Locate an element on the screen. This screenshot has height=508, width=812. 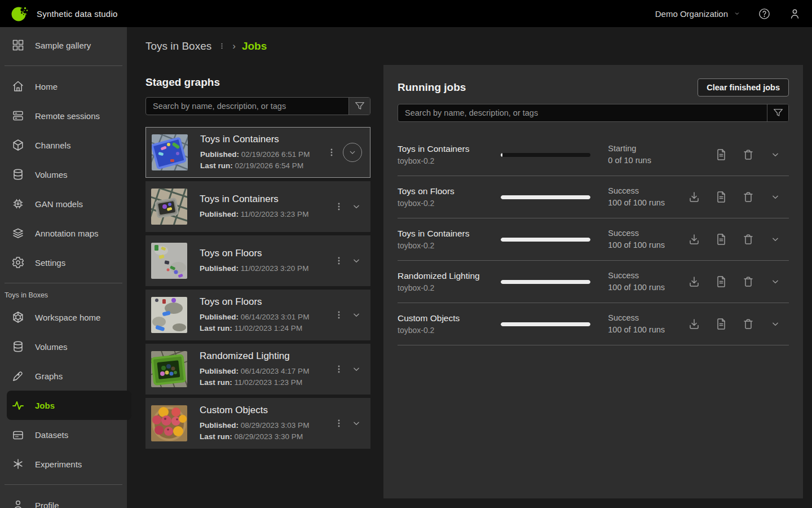
sidebar-item-sample-gallery: Sample gallery is located at coordinates (63, 45).